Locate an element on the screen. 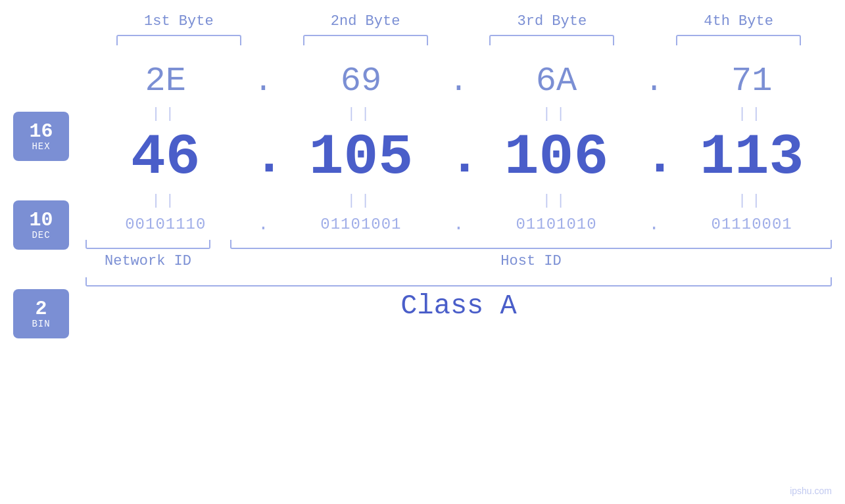  equal-1-2: || is located at coordinates (361, 114).